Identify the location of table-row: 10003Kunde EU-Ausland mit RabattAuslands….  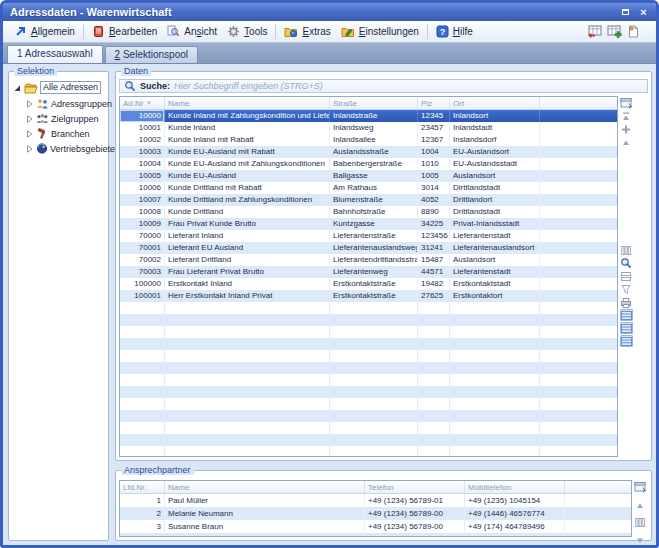
(368, 152).